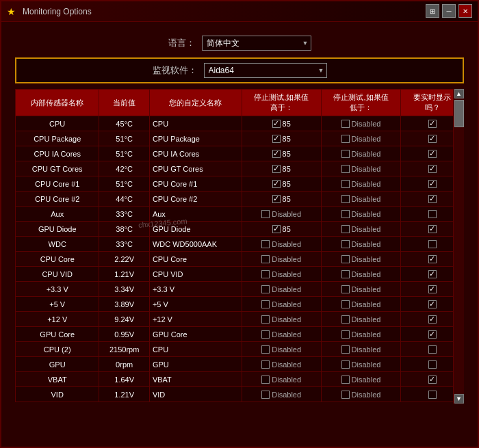 The height and width of the screenshot is (448, 479). What do you see at coordinates (449, 11) in the screenshot?
I see `minimize-button: ─` at bounding box center [449, 11].